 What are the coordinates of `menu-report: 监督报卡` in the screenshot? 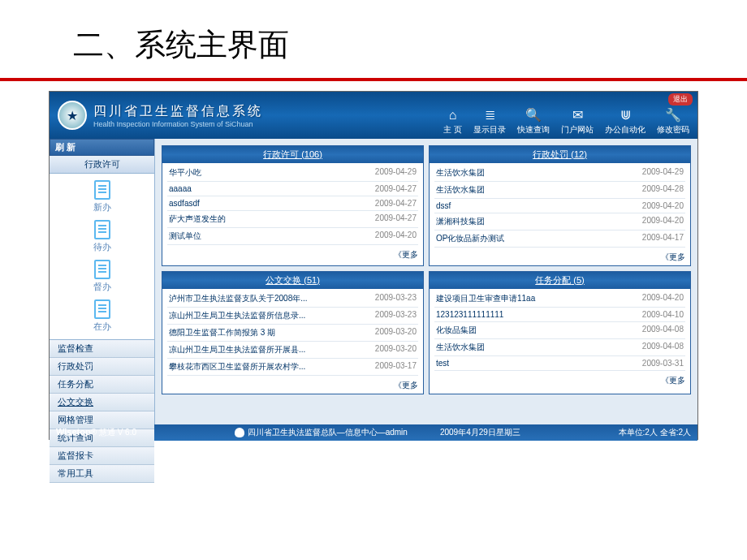 It's located at (102, 456).